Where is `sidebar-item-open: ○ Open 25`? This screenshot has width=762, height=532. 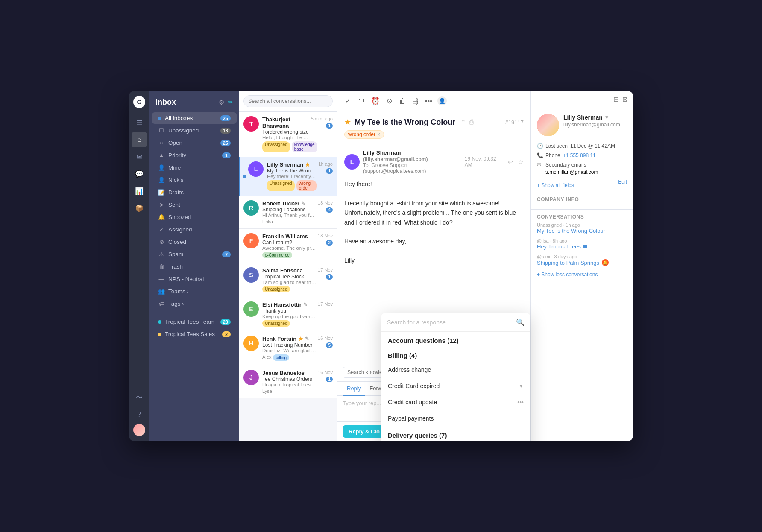
sidebar-item-open: ○ Open 25 is located at coordinates (194, 143).